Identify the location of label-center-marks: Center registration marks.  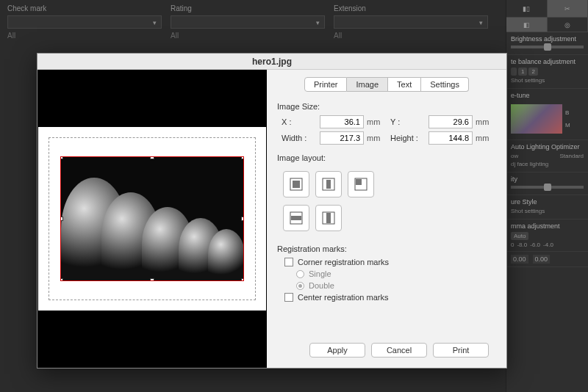
(343, 297).